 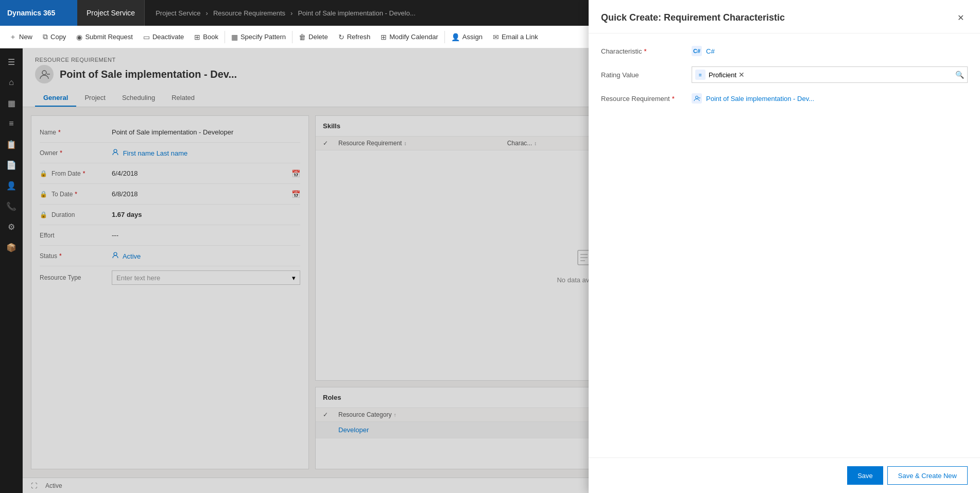 I want to click on from-date-calendar-icon: 📅, so click(x=296, y=174).